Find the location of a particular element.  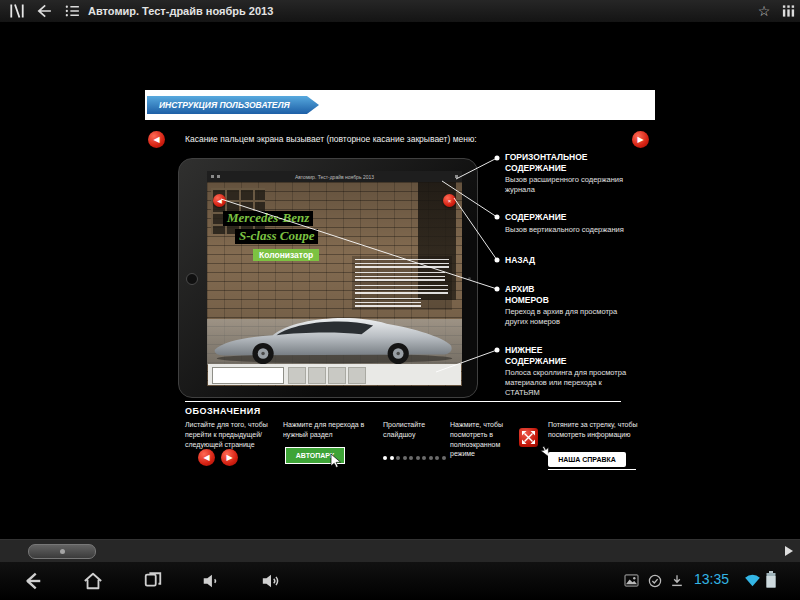

legend-header: ОБОЗНАЧЕНИЯ is located at coordinates (223, 411).